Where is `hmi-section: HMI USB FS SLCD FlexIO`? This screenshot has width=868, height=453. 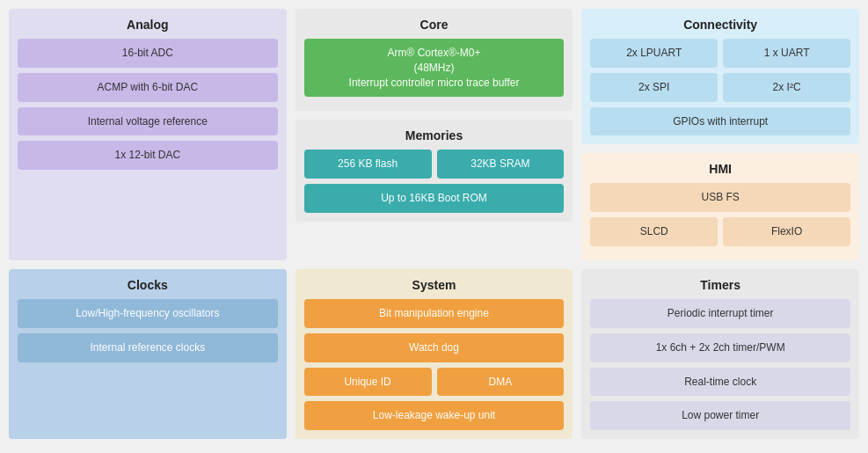 hmi-section: HMI USB FS SLCD FlexIO is located at coordinates (720, 207).